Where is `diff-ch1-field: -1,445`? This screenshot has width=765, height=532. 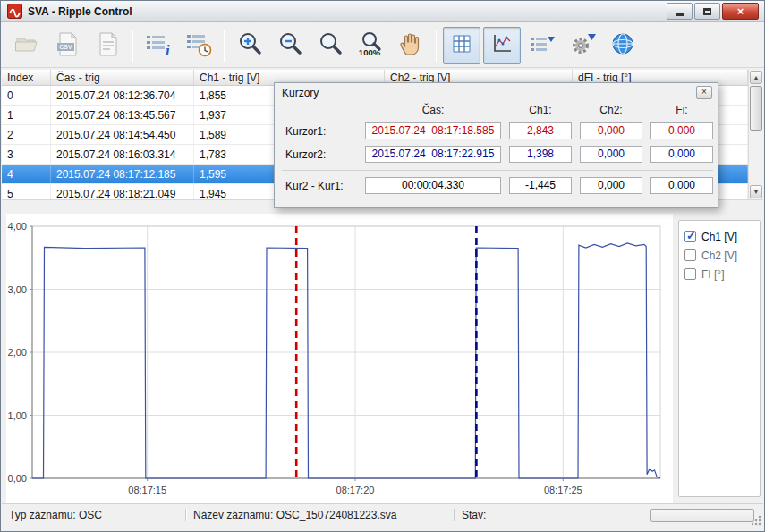 diff-ch1-field: -1,445 is located at coordinates (540, 186).